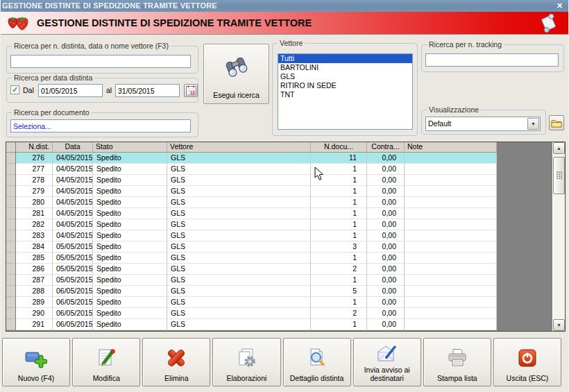  Describe the element at coordinates (339, 247) in the screenshot. I see `table-cell: 3` at that location.